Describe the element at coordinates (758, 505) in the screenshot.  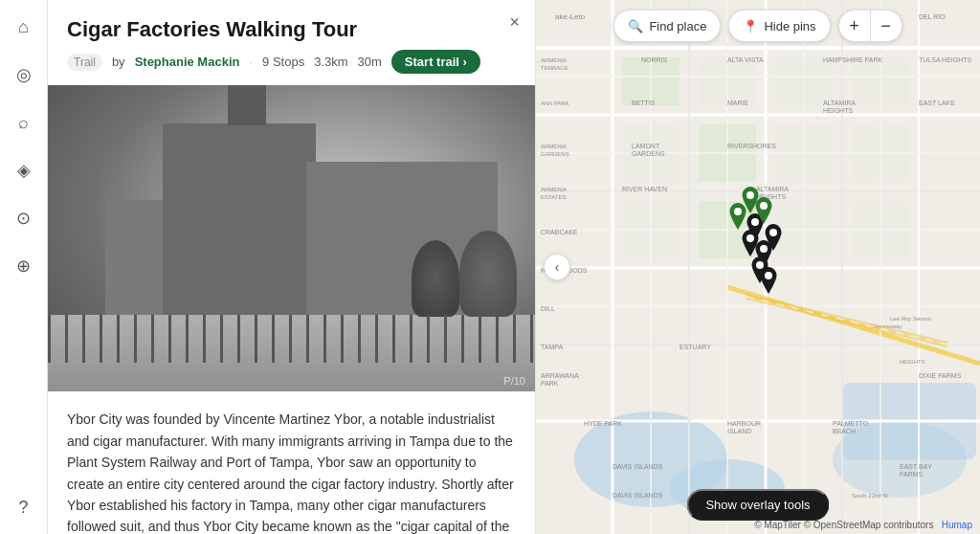
I see `overlay-tools-button: Show overlay tools` at that location.